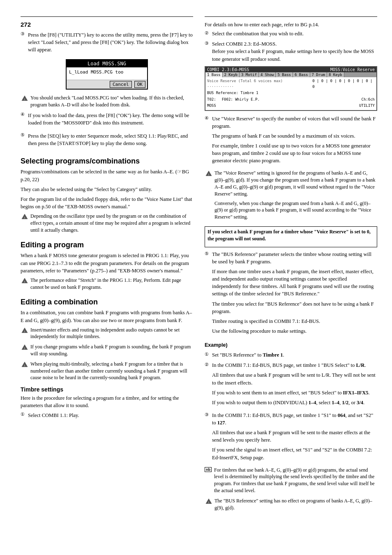 The height and width of the screenshot is (555, 392). I want to click on screen-tab-3: 3 Motif, so click(249, 75).